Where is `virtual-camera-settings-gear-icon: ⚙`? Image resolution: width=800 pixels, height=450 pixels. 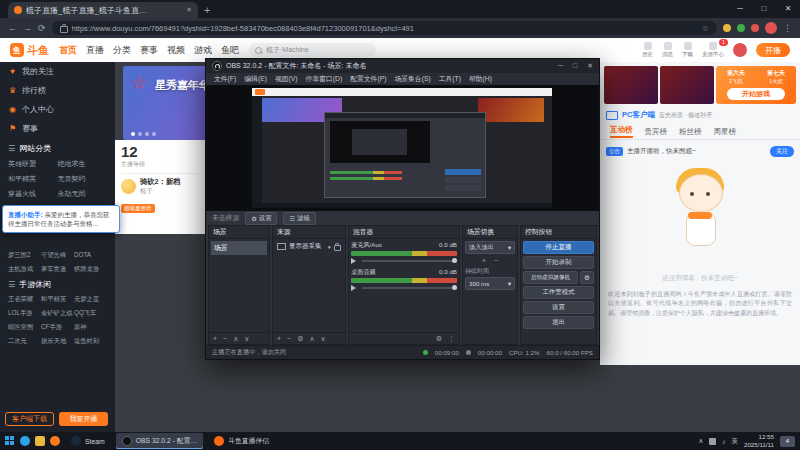 virtual-camera-settings-gear-icon: ⚙ is located at coordinates (587, 278).